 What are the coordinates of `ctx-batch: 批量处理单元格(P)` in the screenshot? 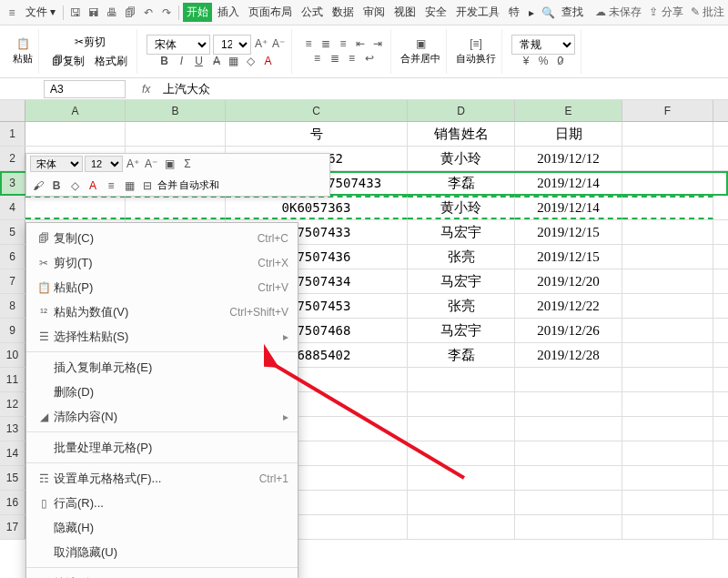 It's located at (162, 448).